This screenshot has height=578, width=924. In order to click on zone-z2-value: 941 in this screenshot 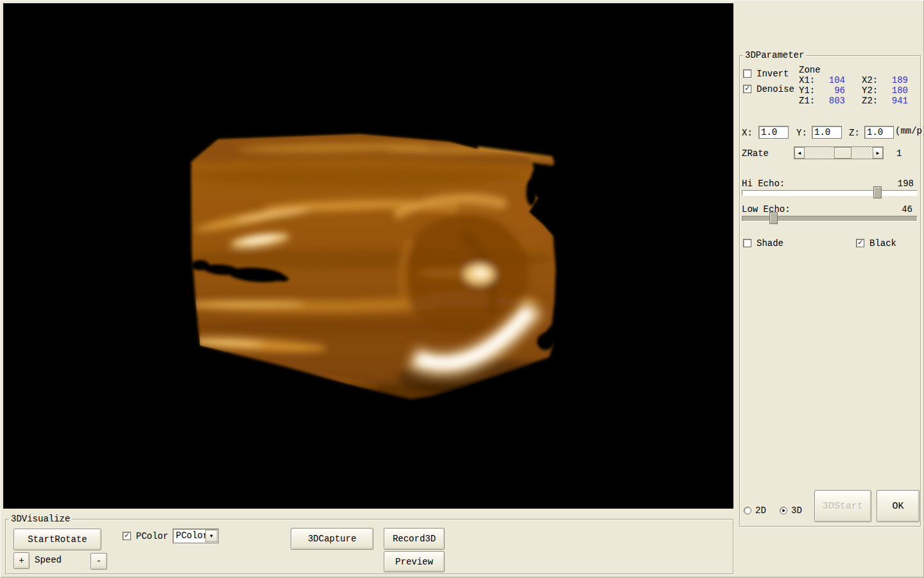, I will do `click(894, 101)`.